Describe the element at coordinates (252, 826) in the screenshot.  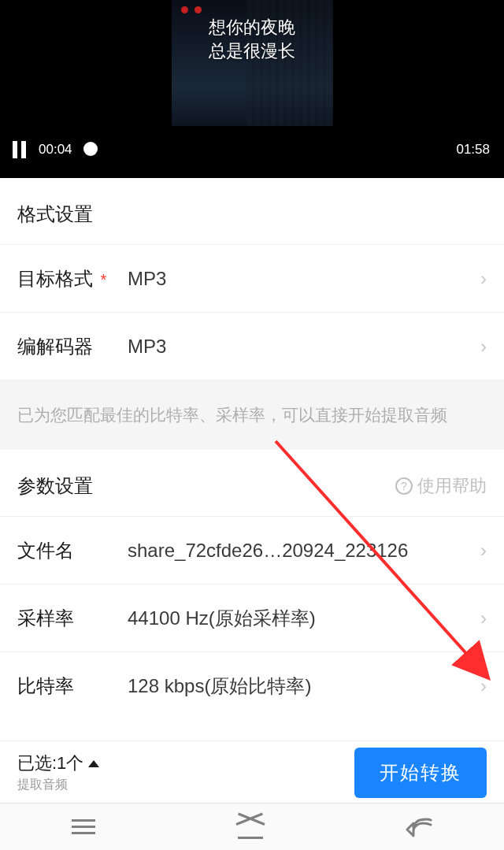
I see `system-nav-bar` at that location.